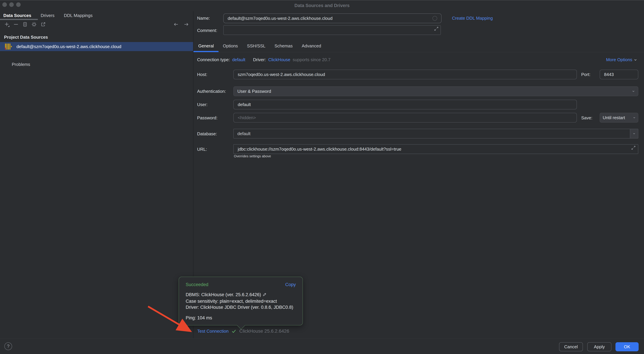 The height and width of the screenshot is (354, 644). I want to click on form-tabs-divider, so click(419, 52).